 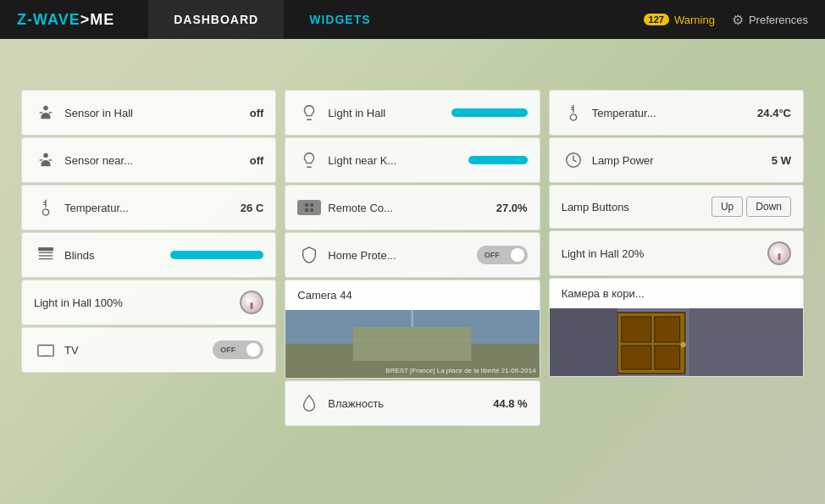 I want to click on navbar: Z-WAVE>ME DASHBOARD WIDGETS 127 Warning …, so click(x=412, y=19).